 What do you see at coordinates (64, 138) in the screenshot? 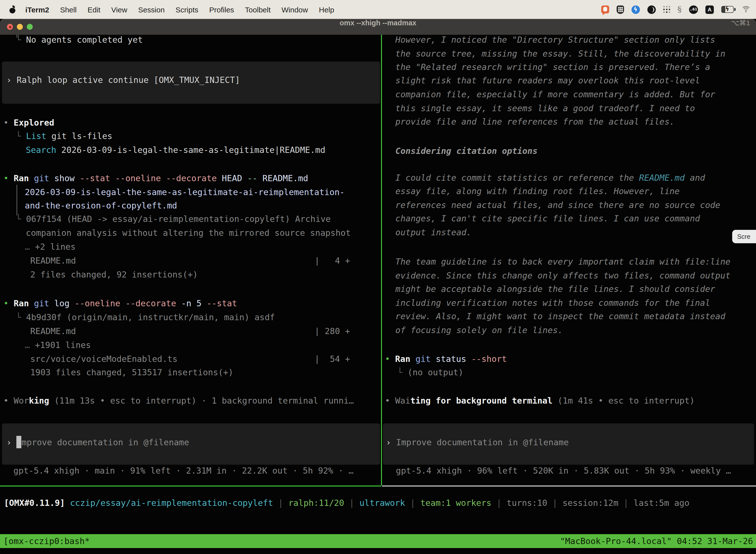
I see `left-pane-line: └ List git ls-files` at bounding box center [64, 138].